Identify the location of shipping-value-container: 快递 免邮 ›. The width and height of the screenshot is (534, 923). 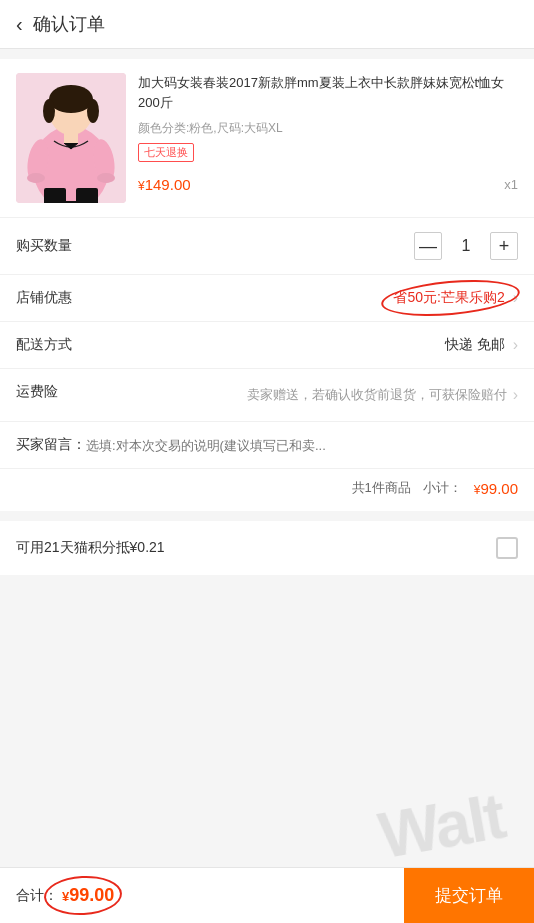
(302, 345).